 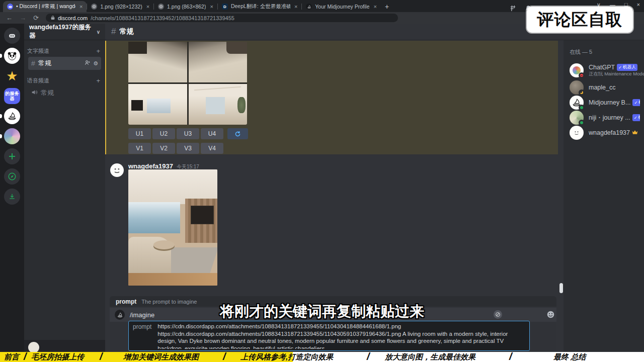 What do you see at coordinates (287, 357) in the screenshot?
I see `chapter-segment: 上传风格参考,打造定向效果` at bounding box center [287, 357].